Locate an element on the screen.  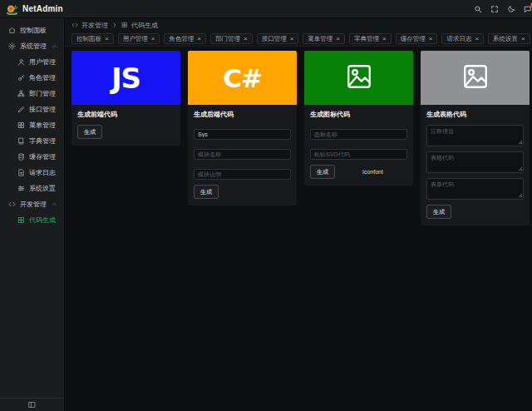
sidebar-item-label: 代码生成 is located at coordinates (42, 220).